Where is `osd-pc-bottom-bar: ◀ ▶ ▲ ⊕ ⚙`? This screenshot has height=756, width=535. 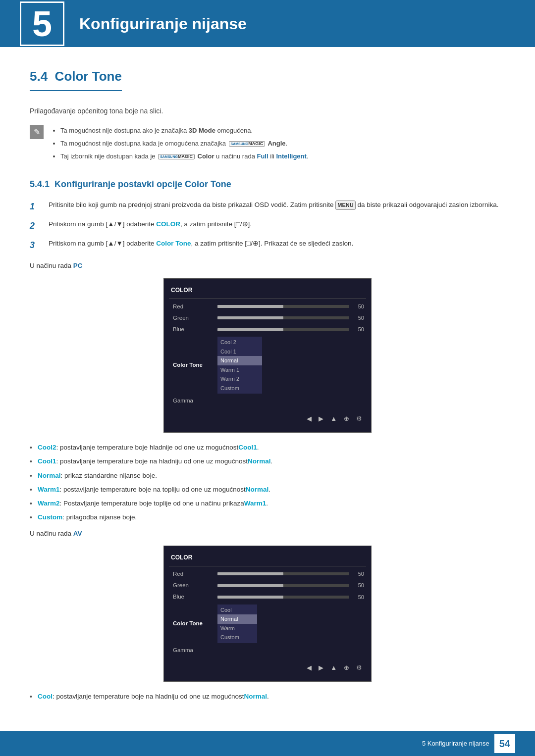
osd-pc-bottom-bar: ◀ ▶ ▲ ⊕ ⚙ is located at coordinates (268, 417).